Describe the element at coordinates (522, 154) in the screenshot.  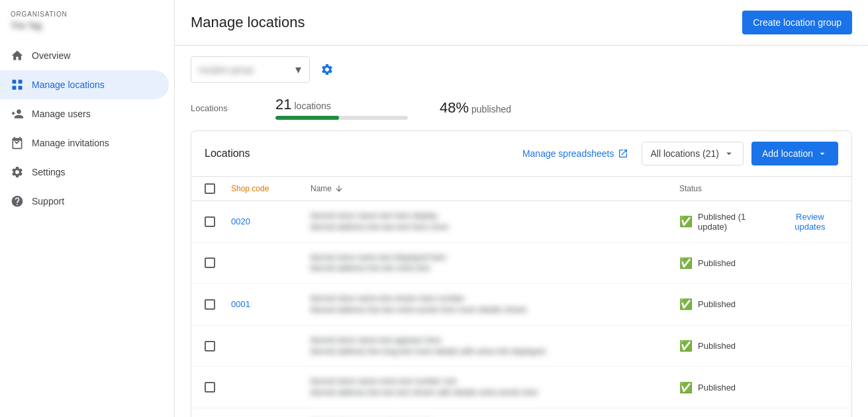
I see `locations-card-header: Locations Manage spreadsheets All locati…` at that location.